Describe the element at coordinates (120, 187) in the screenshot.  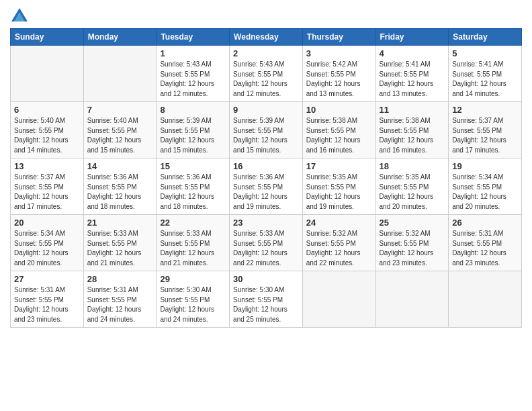
I see `day-cell: 14Sunrise: 5:36 AM Sunset: 5:55 PM Dayli…` at that location.